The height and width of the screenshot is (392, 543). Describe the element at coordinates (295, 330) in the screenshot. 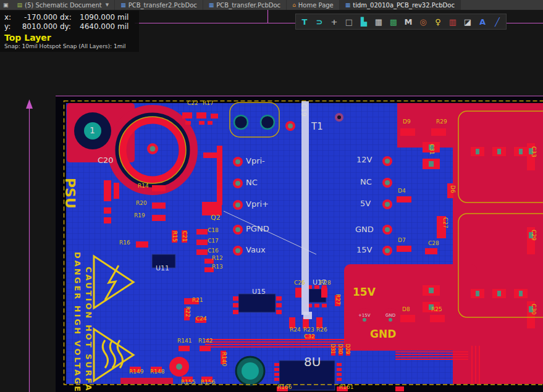

I see `pcb-label-r24: R24` at that location.